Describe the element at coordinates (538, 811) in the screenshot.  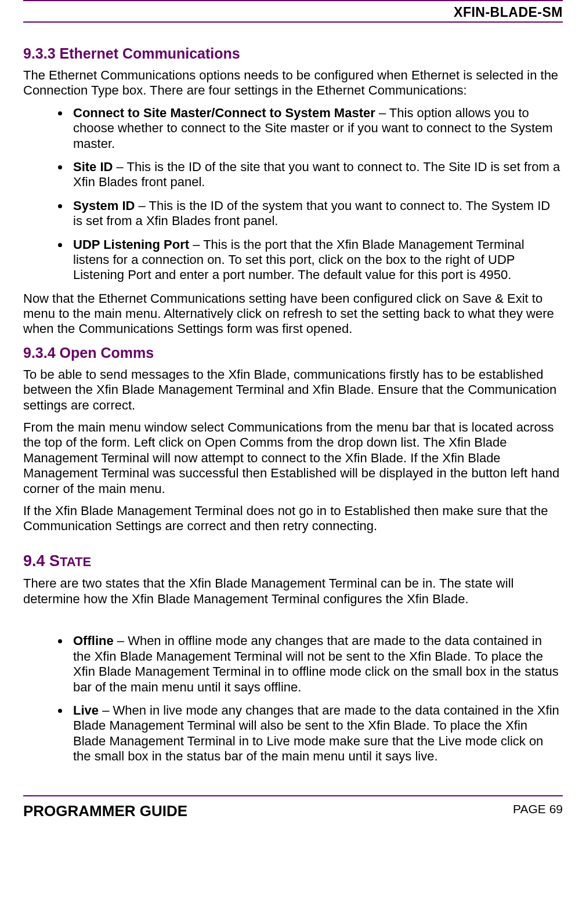
I see `page-number: PAGE 69` at that location.